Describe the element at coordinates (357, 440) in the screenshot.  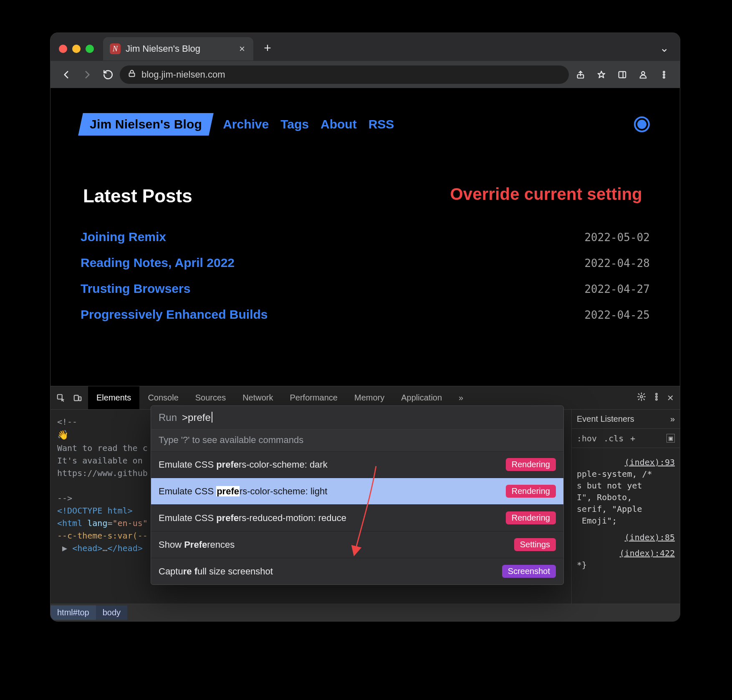
I see `command-hint: Type '?' to see available commands` at that location.